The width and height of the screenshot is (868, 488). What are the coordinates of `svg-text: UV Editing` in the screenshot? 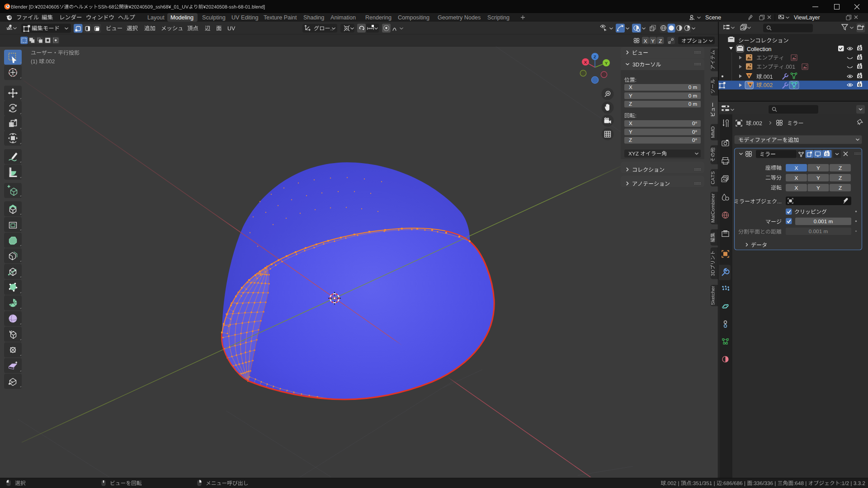 It's located at (245, 18).